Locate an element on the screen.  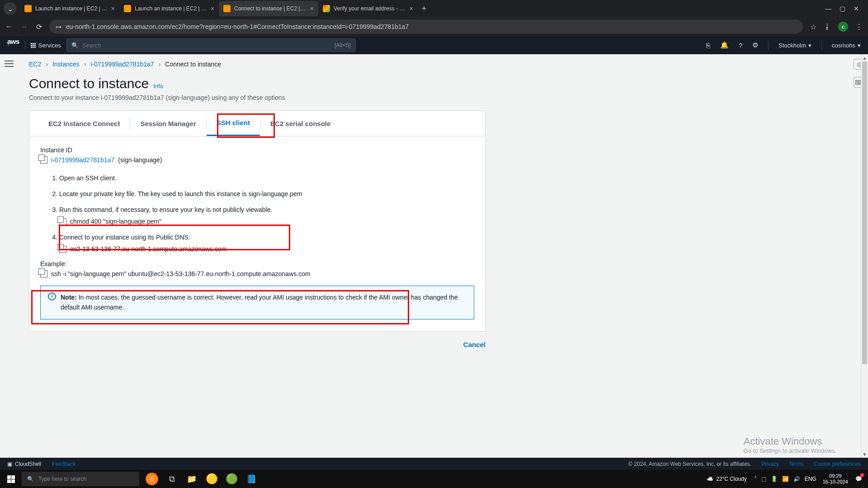
grid-icon is located at coordinates (33, 45).